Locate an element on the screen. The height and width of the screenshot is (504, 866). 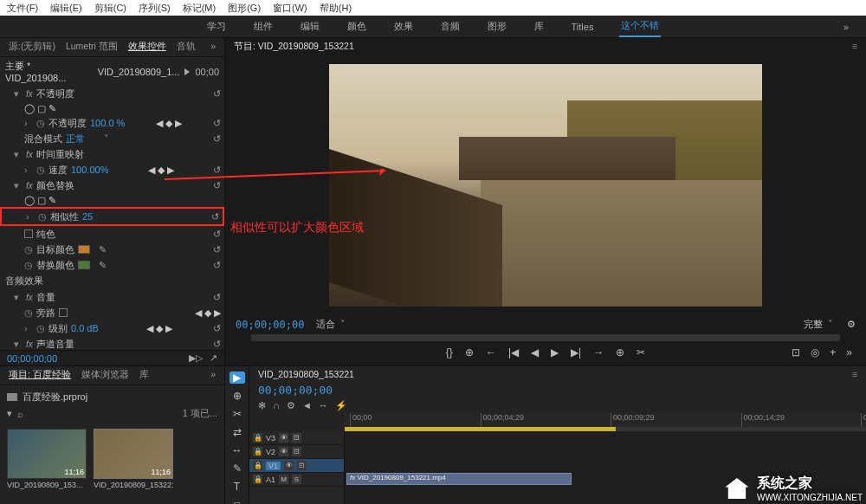
filter-icon: ▾ is located at coordinates (10, 414).